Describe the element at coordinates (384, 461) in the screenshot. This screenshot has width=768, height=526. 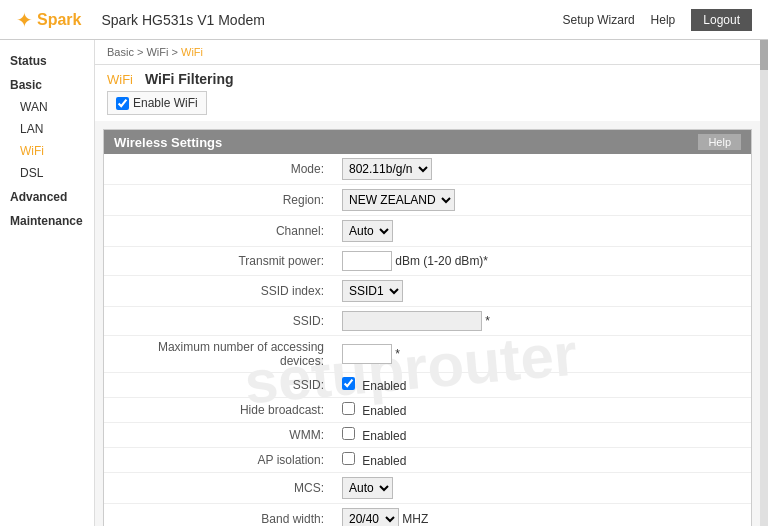
I see `ap-isolation-text: Enabled` at that location.